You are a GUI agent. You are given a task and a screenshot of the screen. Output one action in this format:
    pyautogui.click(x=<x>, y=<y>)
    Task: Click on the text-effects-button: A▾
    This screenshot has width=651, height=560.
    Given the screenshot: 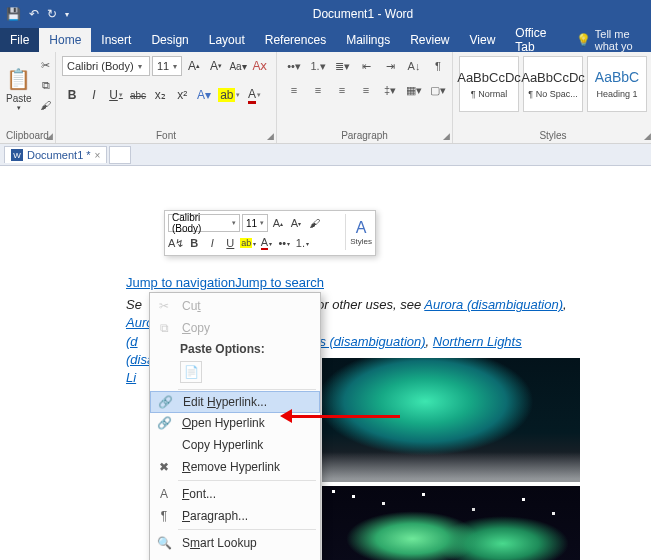 What is the action you would take?
    pyautogui.click(x=204, y=95)
    